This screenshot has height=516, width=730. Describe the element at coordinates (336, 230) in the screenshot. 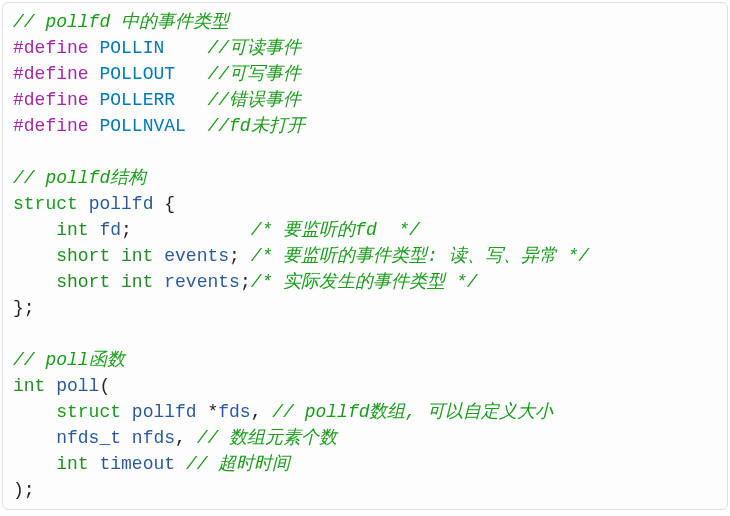

I see `comment: /* 要监听的fd */` at that location.